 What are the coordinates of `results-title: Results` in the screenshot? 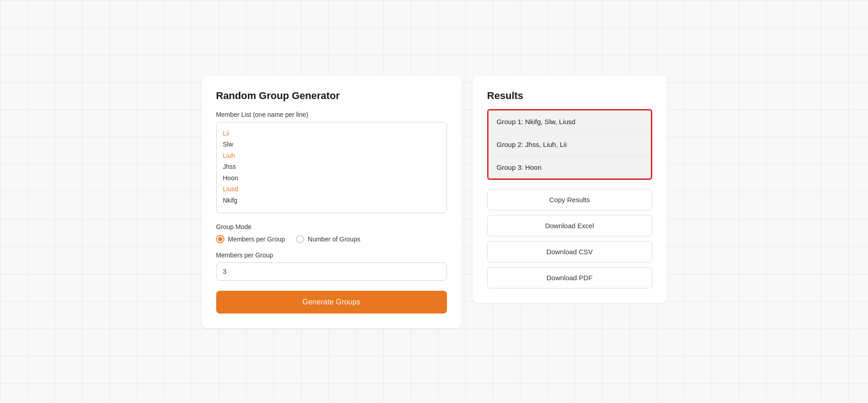 It's located at (570, 96).